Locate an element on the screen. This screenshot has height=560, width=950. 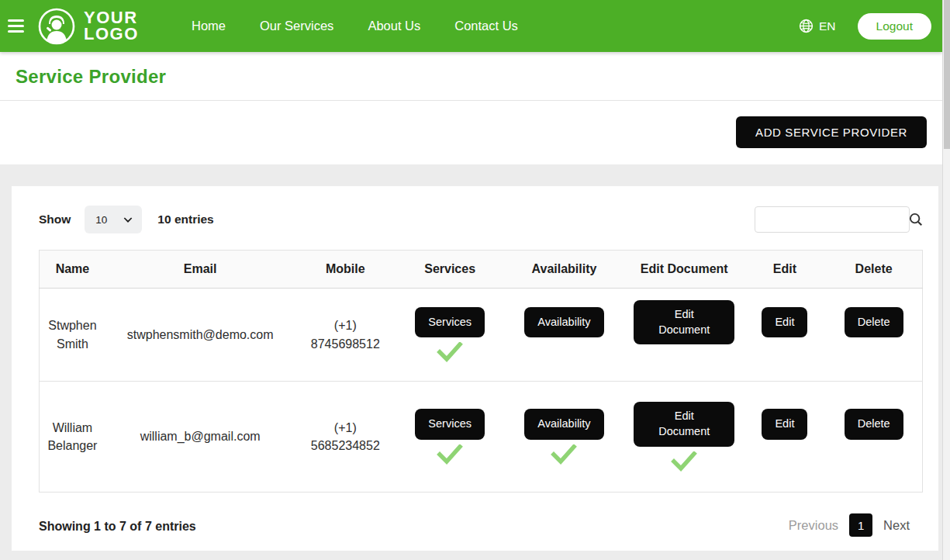
page-size-value: 10 is located at coordinates (101, 220).